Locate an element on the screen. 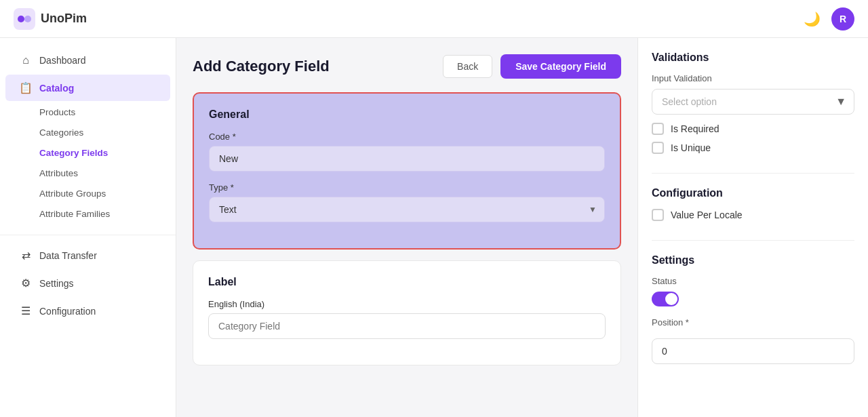 Image resolution: width=868 pixels, height=417 pixels. sidebar-item-attribute-groups: Attribute Groups is located at coordinates (88, 194).